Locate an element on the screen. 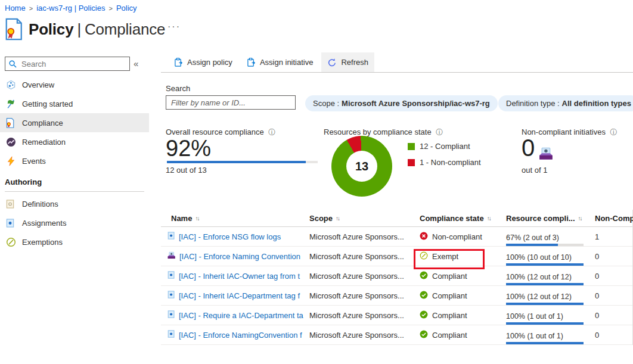 The image size is (633, 364). sidebar-item-definitions: Definitions is located at coordinates (75, 204).